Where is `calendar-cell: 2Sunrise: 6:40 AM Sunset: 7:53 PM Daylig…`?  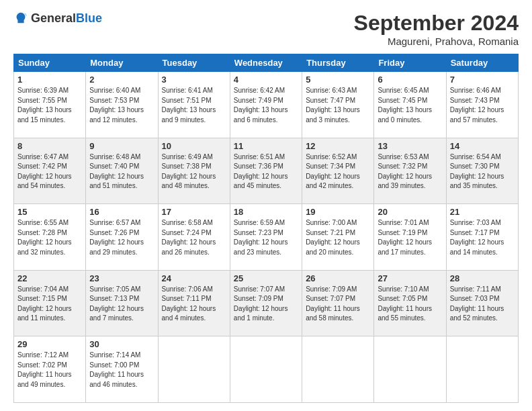 calendar-cell: 2Sunrise: 6:40 AM Sunset: 7:53 PM Daylig… is located at coordinates (122, 105).